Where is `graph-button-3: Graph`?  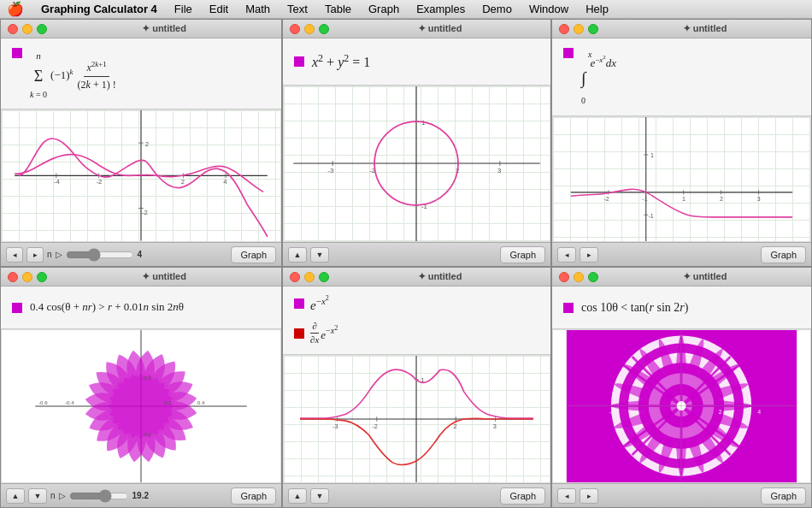
graph-button-3: Graph is located at coordinates (783, 255).